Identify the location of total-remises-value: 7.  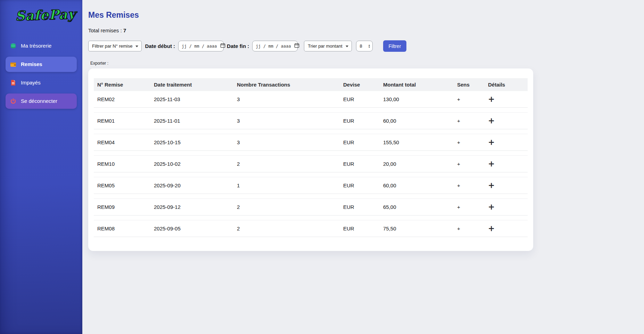
(125, 31).